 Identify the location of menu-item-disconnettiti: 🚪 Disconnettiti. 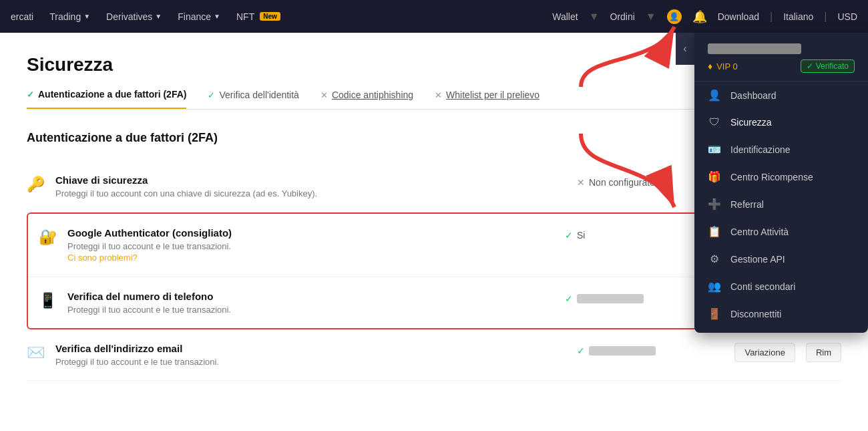
(781, 314).